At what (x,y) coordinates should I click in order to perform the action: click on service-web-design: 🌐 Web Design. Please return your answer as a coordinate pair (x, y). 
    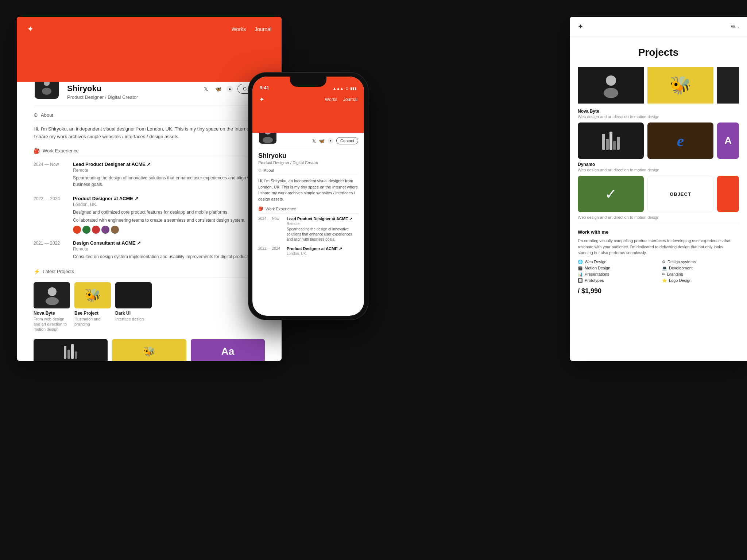
    Looking at the image, I should click on (616, 262).